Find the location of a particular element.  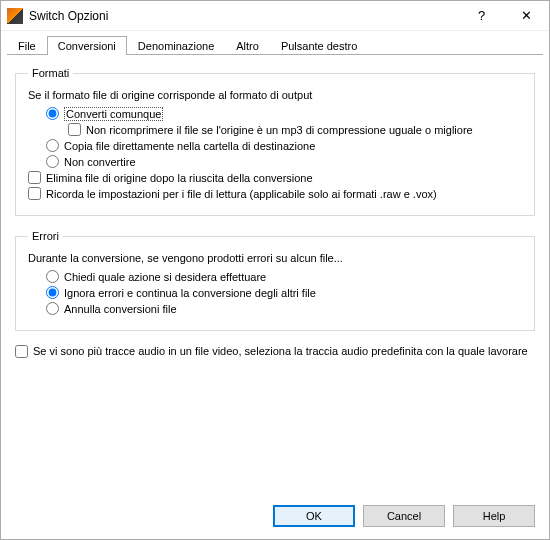

checkbox-multi-tracce is located at coordinates (22, 352).